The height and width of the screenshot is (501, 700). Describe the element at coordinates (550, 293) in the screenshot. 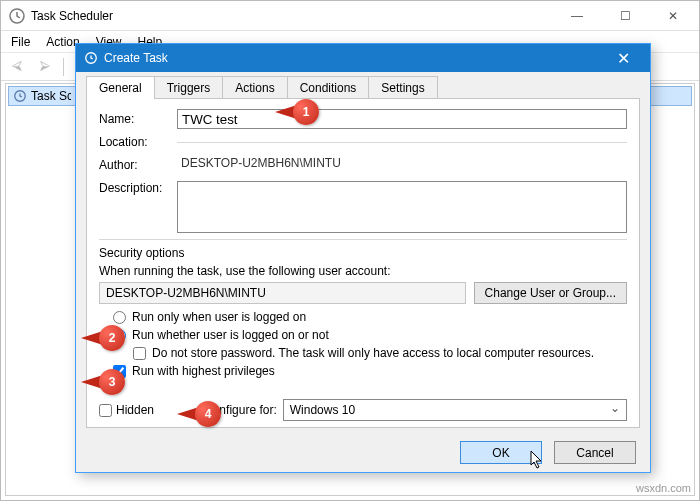

I see `change-user-button: Change User or Group...` at that location.